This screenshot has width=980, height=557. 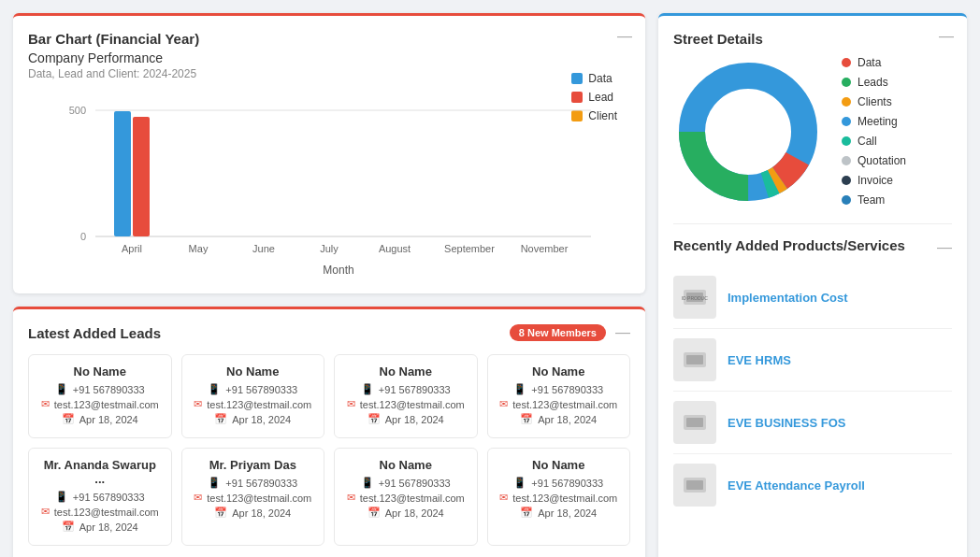 I want to click on lead-card-3: No Name 📱 +91 567890333 ✉ test.123@testm…, so click(x=559, y=396).